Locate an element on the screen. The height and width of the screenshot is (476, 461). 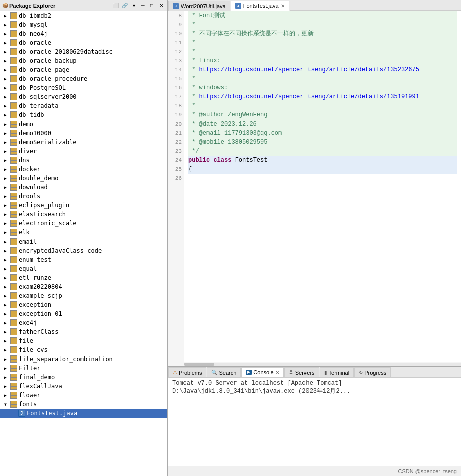
minimize-panel-icon: ─ is located at coordinates (143, 6).